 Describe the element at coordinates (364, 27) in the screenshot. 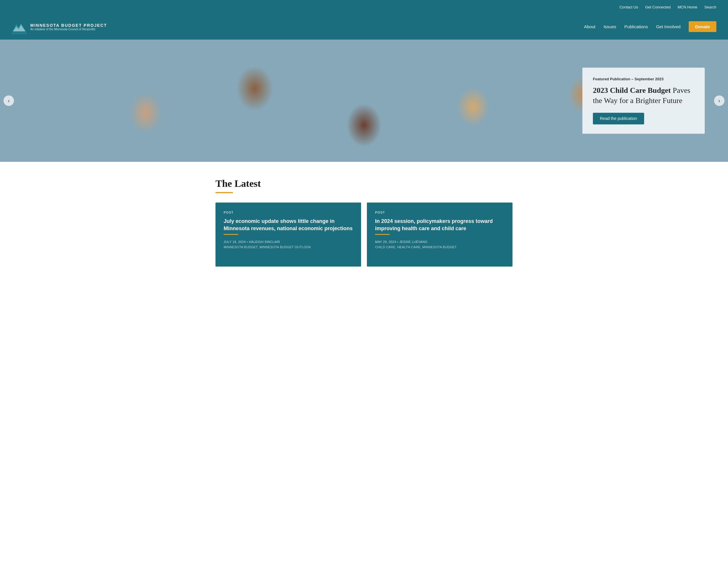

I see `main-header: Minnesota Budget Project An initiative o…` at that location.